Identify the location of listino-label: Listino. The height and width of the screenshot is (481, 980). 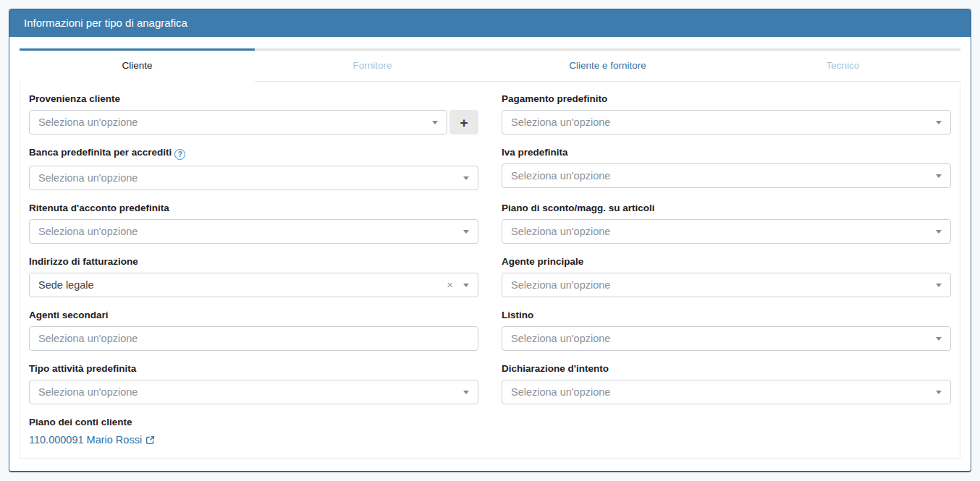
(727, 315).